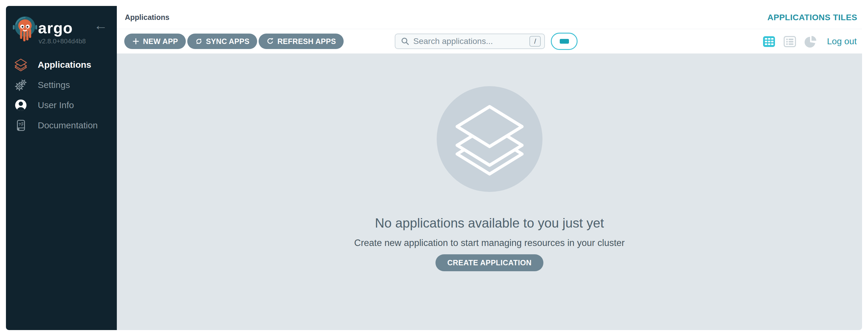 The image size is (868, 336). I want to click on empty-state-circle, so click(490, 139).